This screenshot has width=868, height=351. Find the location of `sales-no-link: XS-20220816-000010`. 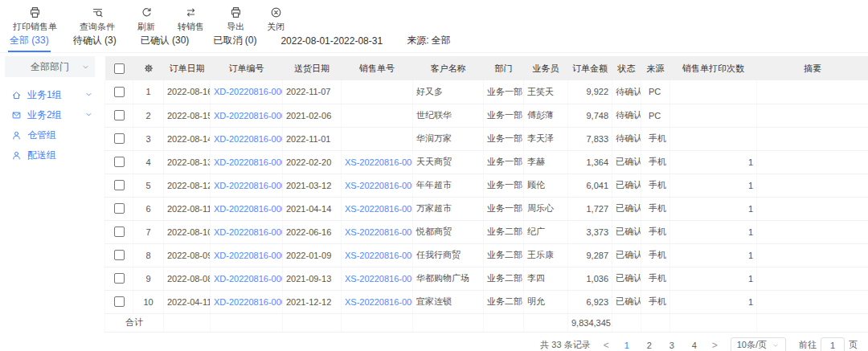

sales-no-link: XS-20220816-000010 is located at coordinates (379, 279).